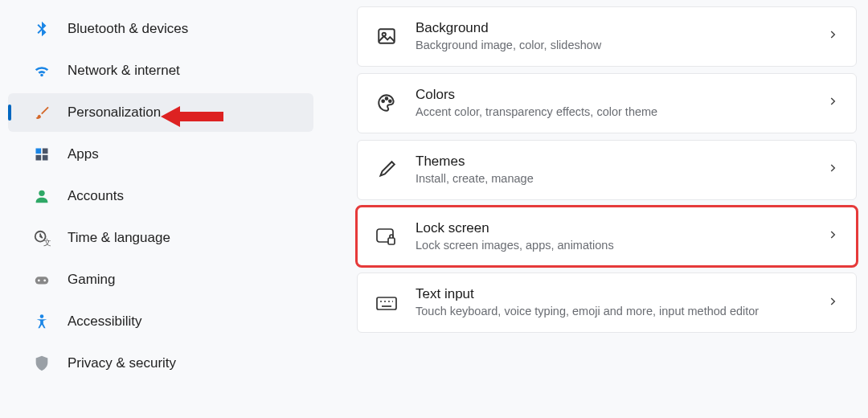 This screenshot has width=868, height=418. Describe the element at coordinates (607, 236) in the screenshot. I see `card-lock-screen: Lock screen Lock screen images, apps, an…` at that location.